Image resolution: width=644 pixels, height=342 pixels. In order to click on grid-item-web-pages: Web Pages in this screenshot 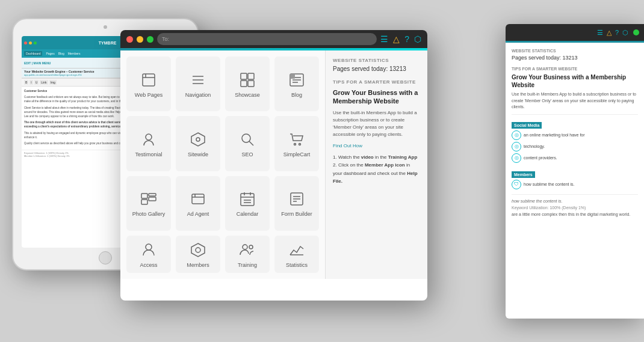, I will do `click(149, 84)`.